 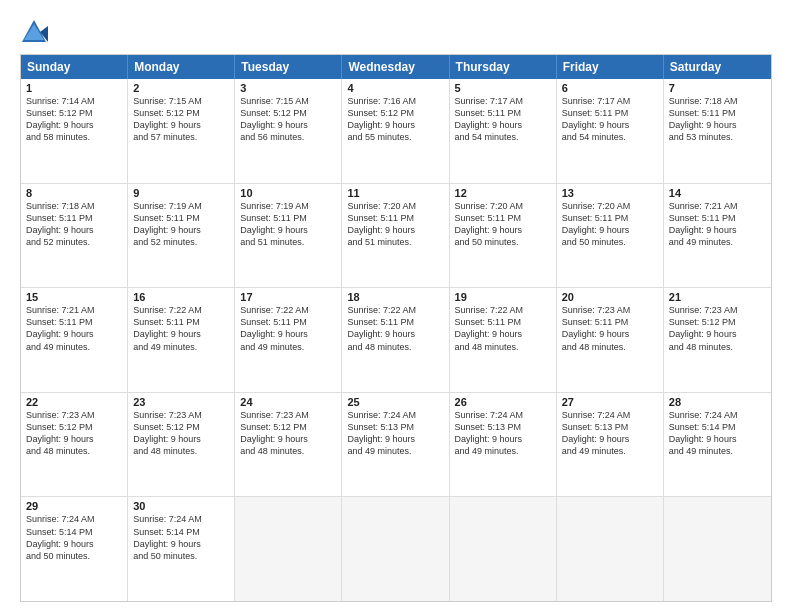 I want to click on calendar-cell-day-9: 9Sunrise: 7:19 AMSunset: 5:11 PMDaylight…, so click(x=182, y=236).